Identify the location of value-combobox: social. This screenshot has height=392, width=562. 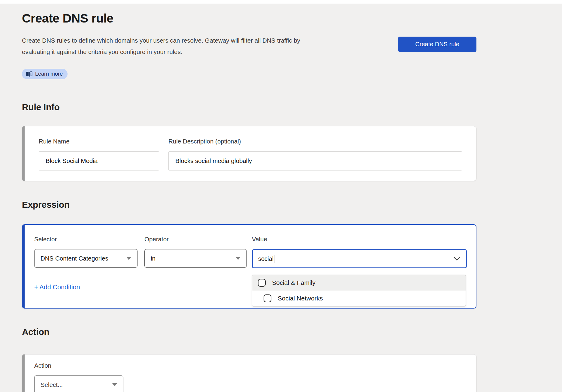
(359, 259).